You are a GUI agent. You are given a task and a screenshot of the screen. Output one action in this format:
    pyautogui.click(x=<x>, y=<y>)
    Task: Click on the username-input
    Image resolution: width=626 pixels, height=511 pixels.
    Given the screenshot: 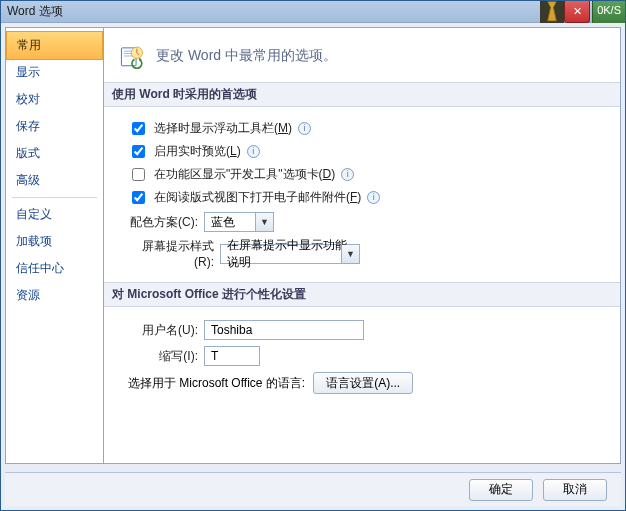 What is the action you would take?
    pyautogui.click(x=284, y=330)
    